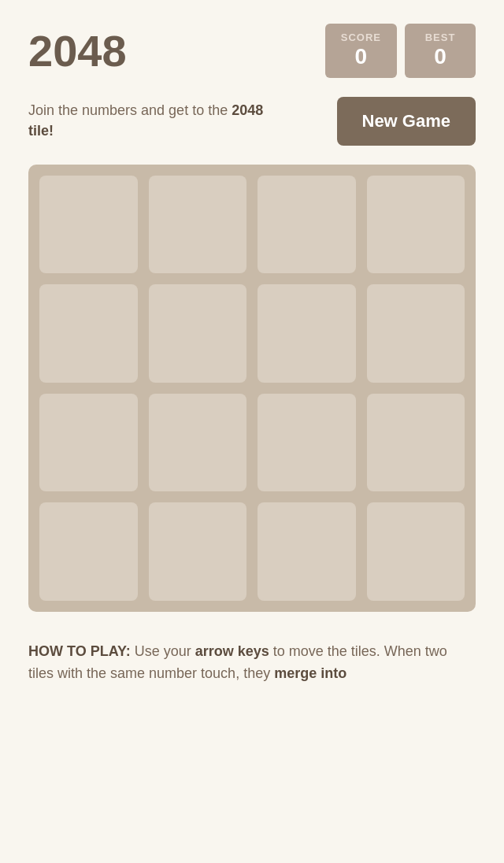 The width and height of the screenshot is (504, 863). I want to click on how-to-play-prefix: HOW TO PLAY:, so click(80, 651).